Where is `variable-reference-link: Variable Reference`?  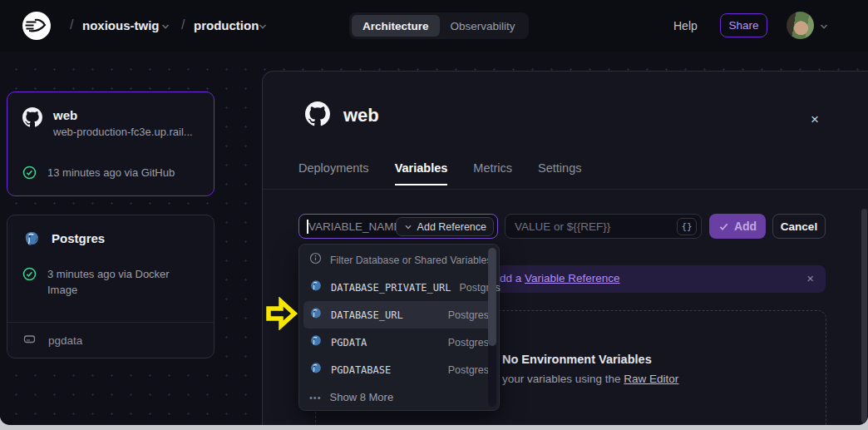 variable-reference-link: Variable Reference is located at coordinates (572, 278).